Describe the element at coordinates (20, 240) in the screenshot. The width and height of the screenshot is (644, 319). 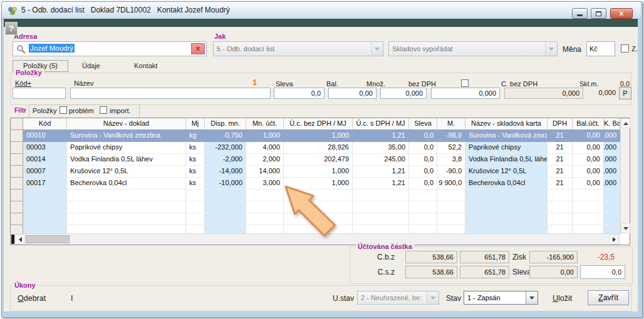
I see `scroll-left-button` at that location.